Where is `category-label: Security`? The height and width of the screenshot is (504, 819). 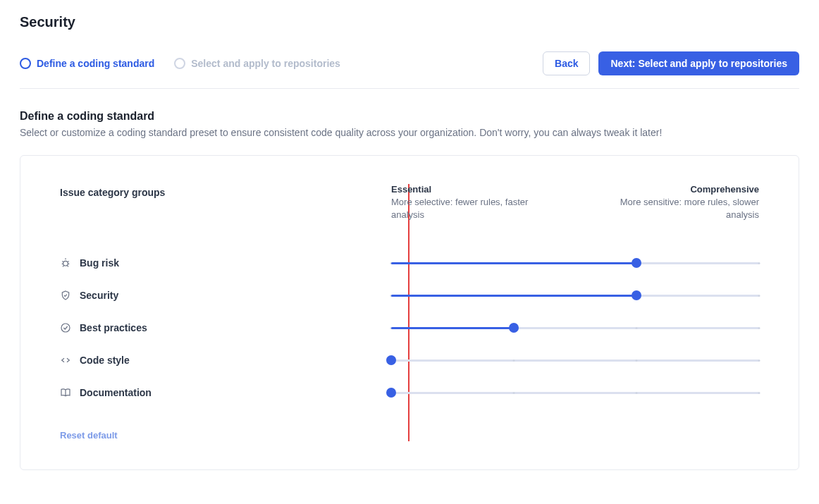 category-label: Security is located at coordinates (215, 295).